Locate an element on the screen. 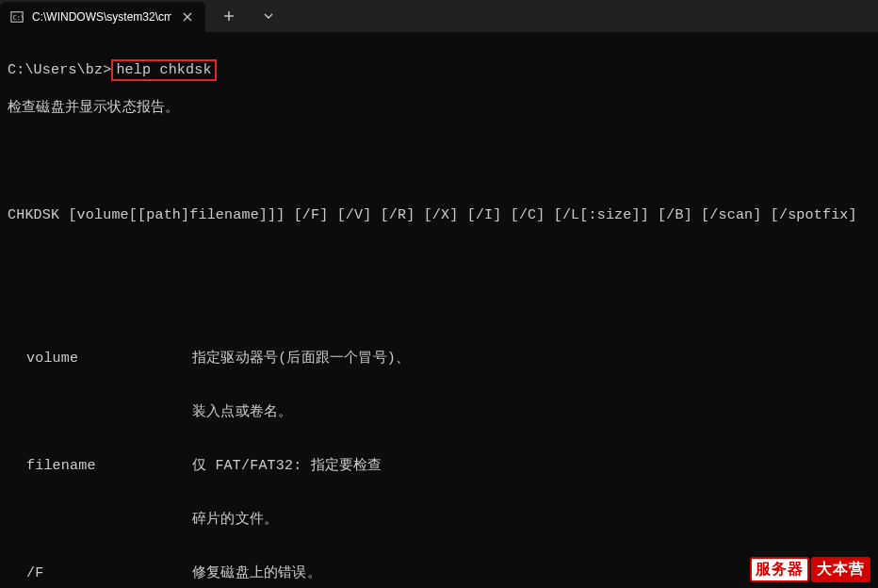 The image size is (878, 588). description-line: 检查磁盘并显示状态报告。 is located at coordinates (439, 107).